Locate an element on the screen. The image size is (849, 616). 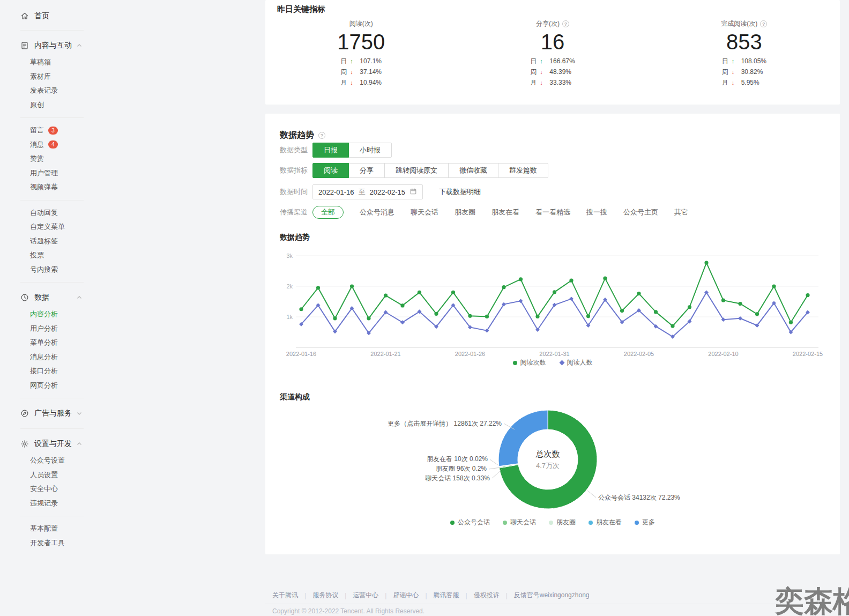
tab-跳转阅读原文: 跳转阅读原文 is located at coordinates (416, 170).